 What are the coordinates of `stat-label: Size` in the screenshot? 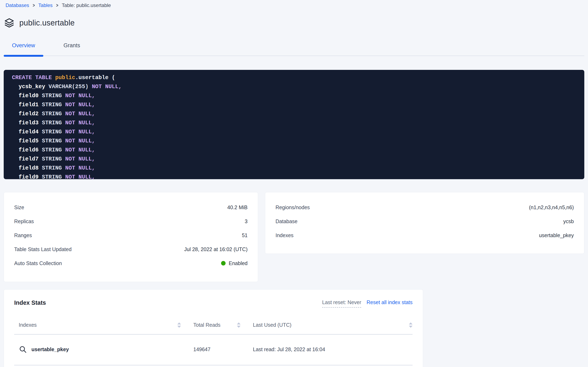 It's located at (19, 207).